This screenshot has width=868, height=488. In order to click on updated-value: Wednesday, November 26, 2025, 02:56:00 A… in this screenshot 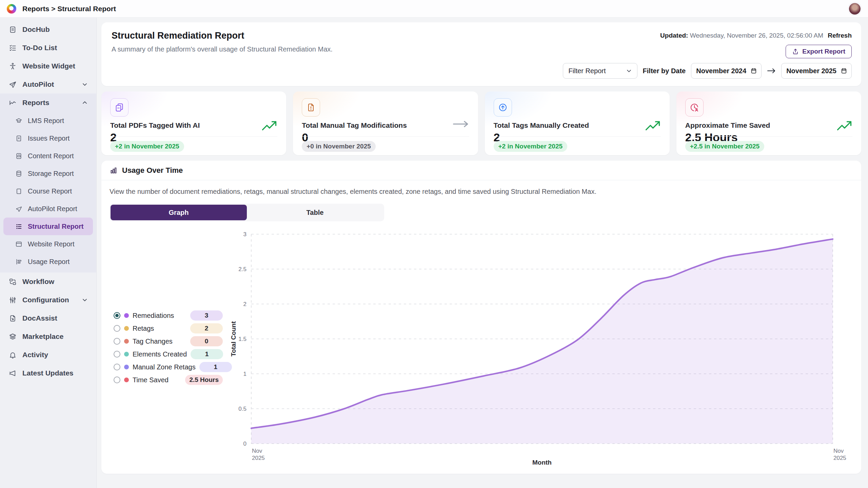, I will do `click(757, 35)`.